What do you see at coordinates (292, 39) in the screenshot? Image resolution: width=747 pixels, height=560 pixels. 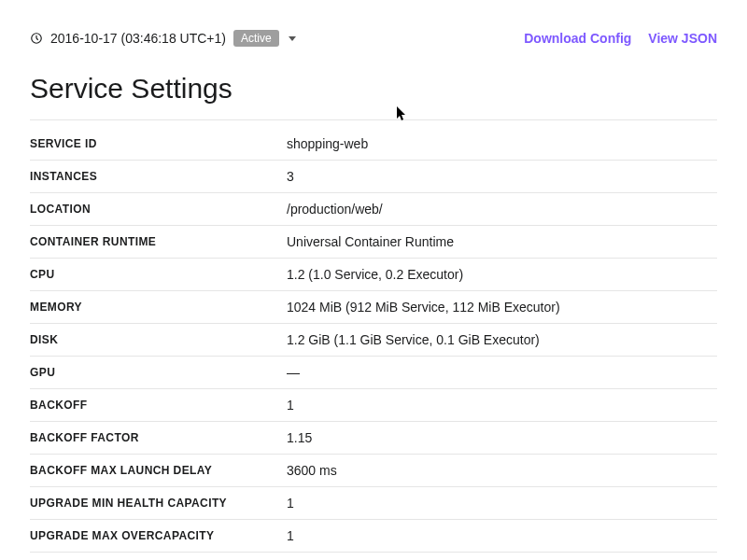 I see `chevron-down-icon` at bounding box center [292, 39].